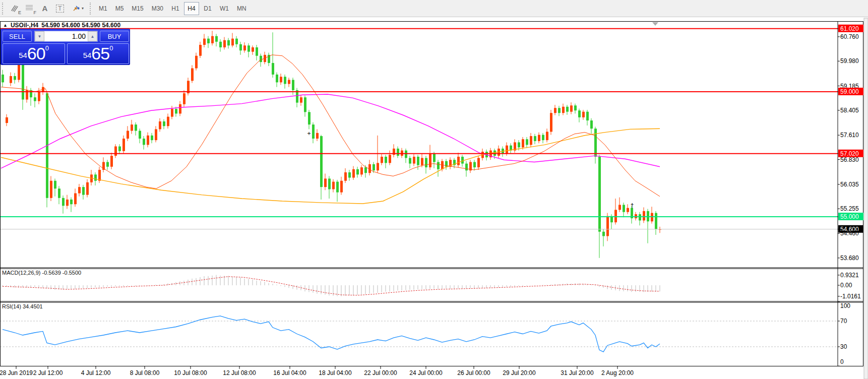 The height and width of the screenshot is (379, 868). I want to click on buy-price-small: 54, so click(88, 55).